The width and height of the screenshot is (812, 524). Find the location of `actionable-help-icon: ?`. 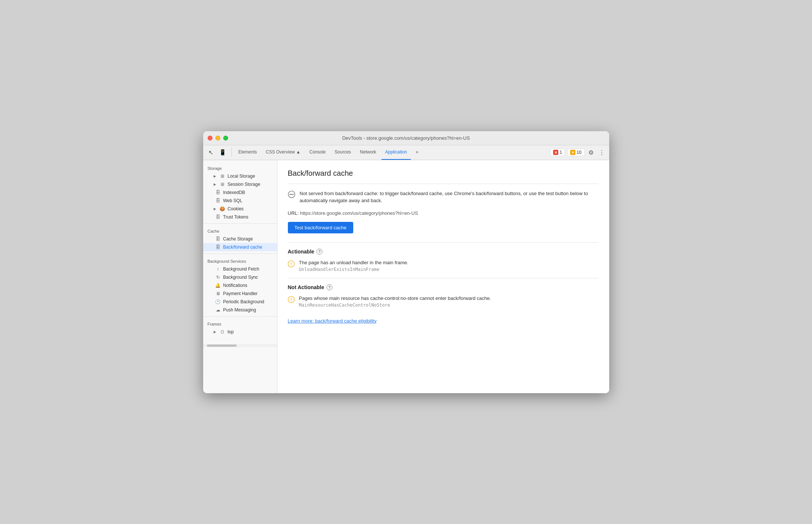

actionable-help-icon: ? is located at coordinates (319, 252).